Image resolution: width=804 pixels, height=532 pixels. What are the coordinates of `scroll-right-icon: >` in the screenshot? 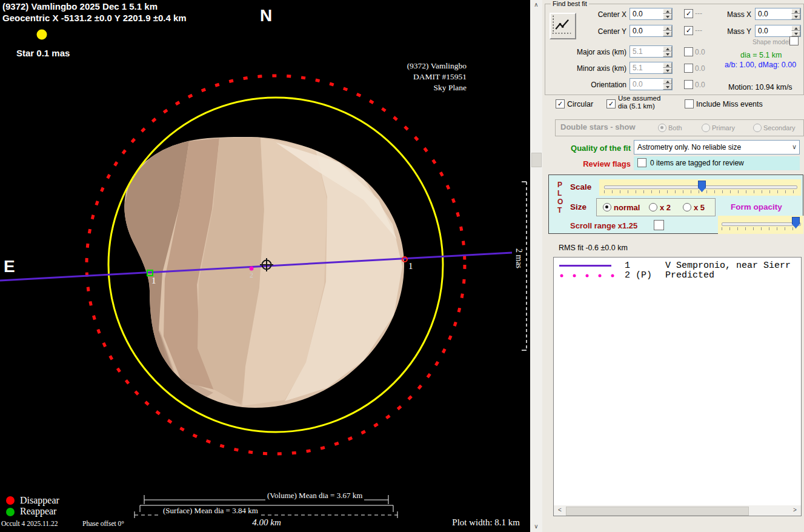 It's located at (795, 510).